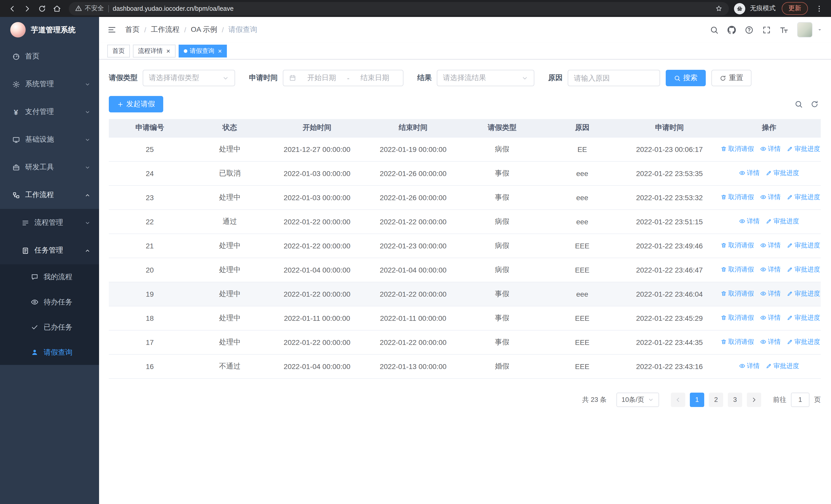 This screenshot has width=831, height=504. What do you see at coordinates (678, 400) in the screenshot?
I see `prev-page-button` at bounding box center [678, 400].